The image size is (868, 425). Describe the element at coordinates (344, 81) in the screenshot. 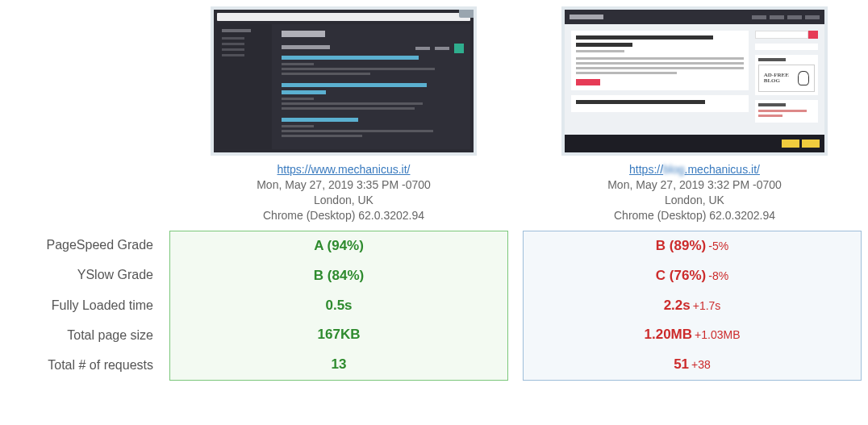

I see `screenshot-thumbnail-left` at that location.